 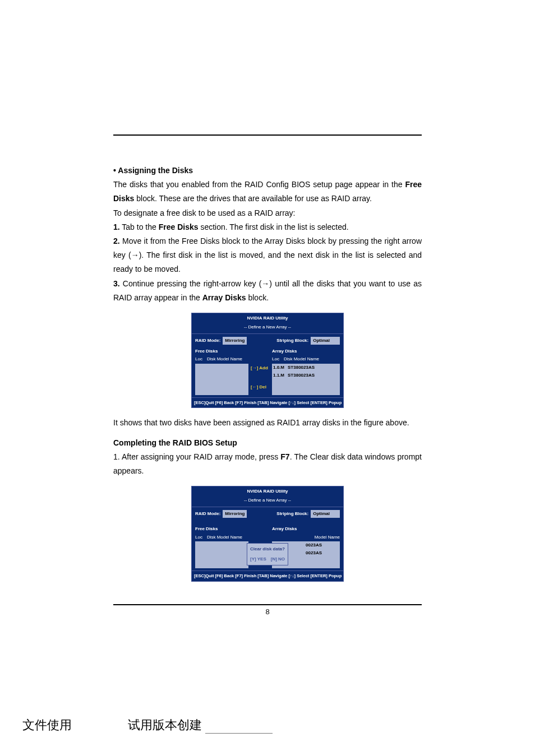 I want to click on completing-step-1: 1. After assigning your RAID array mode,…, so click(x=268, y=464).